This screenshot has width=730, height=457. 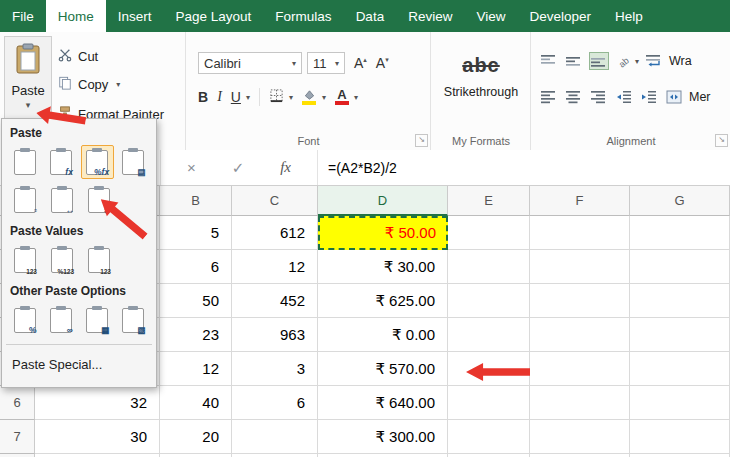 I want to click on tab-view: View, so click(x=490, y=16).